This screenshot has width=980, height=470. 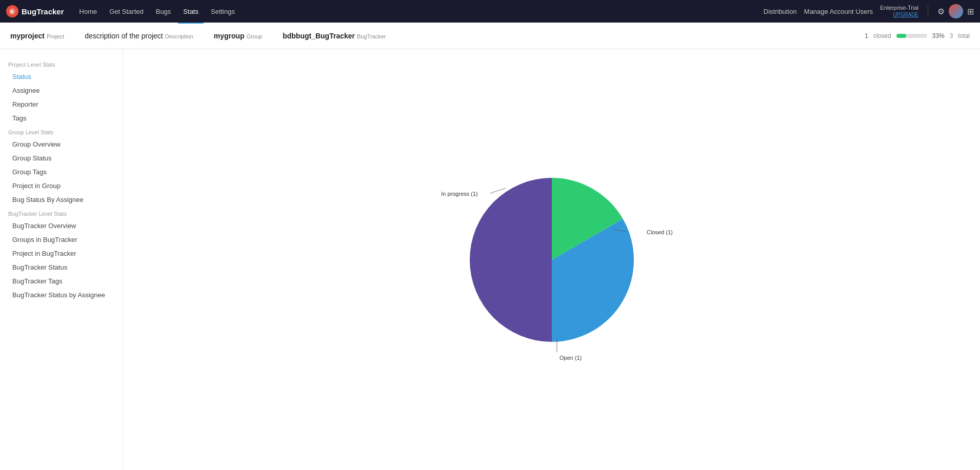 I want to click on sidebar-item-bugtracker-tags: BugTracker Tags, so click(x=62, y=281).